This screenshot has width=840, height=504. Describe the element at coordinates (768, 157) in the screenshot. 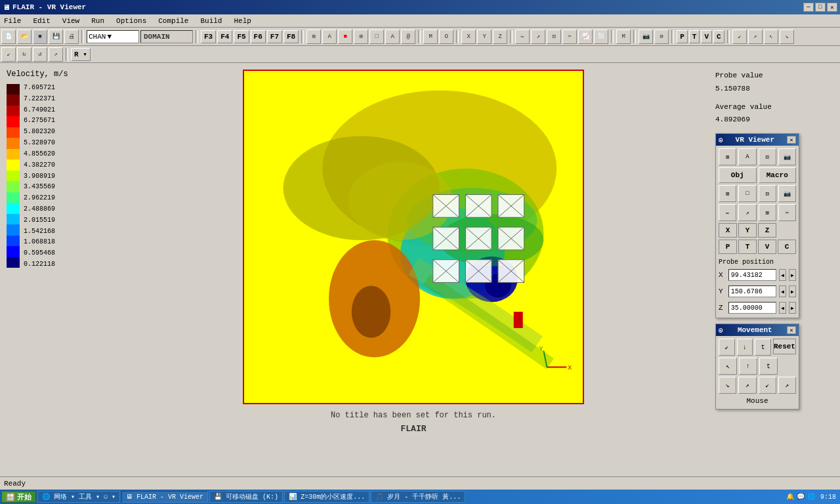

I see `vr-btn-3: ⊡` at that location.